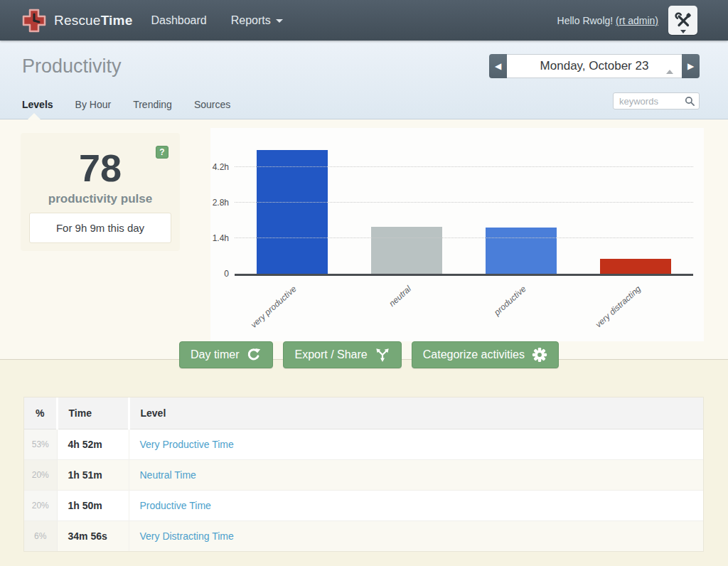  Describe the element at coordinates (34, 117) in the screenshot. I see `active-tab-pointer` at that location.